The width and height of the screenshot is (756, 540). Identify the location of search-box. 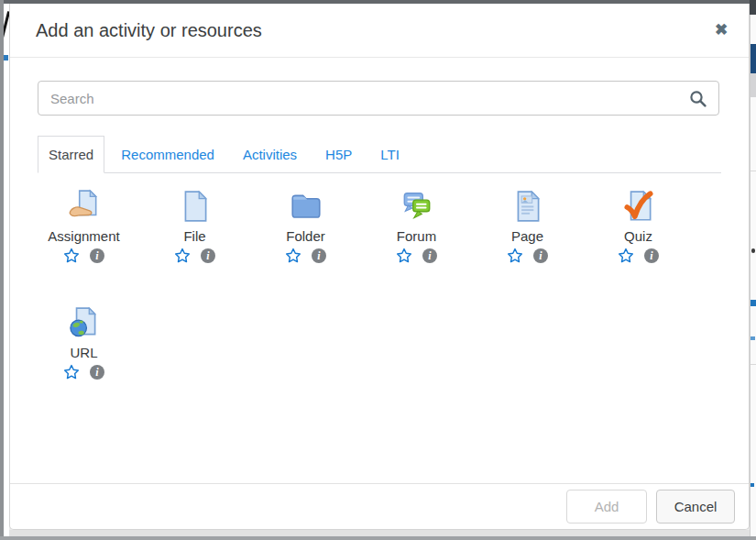
(378, 98).